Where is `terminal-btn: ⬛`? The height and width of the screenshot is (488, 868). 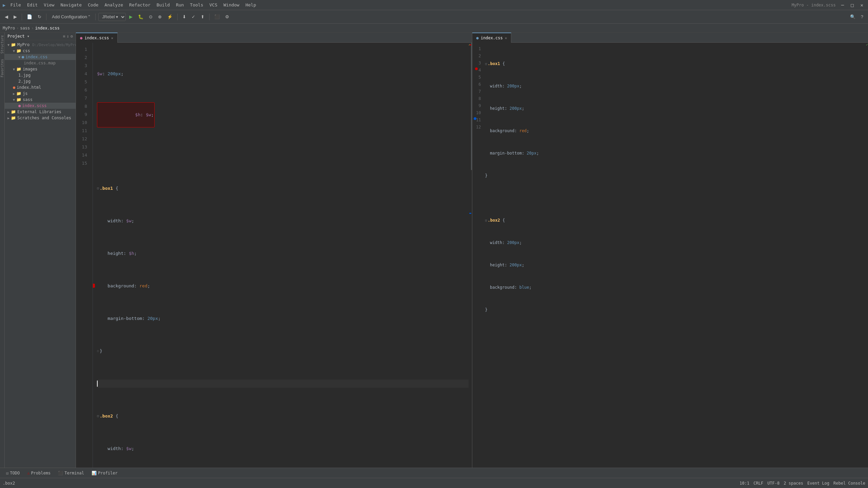
terminal-btn: ⬛ is located at coordinates (217, 17).